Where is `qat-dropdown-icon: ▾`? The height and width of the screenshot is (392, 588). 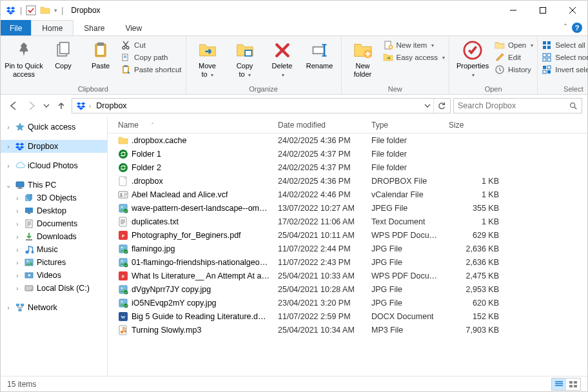
qat-dropdown-icon: ▾ is located at coordinates (55, 10).